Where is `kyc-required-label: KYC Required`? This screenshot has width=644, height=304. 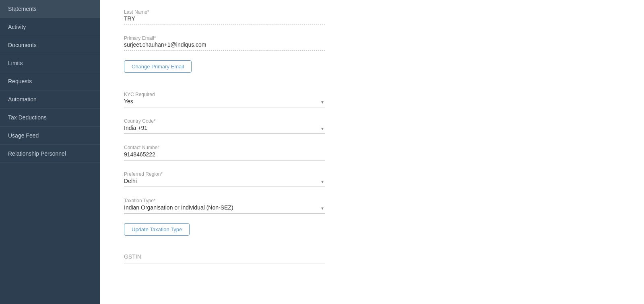
kyc-required-label: KYC Required is located at coordinates (139, 94).